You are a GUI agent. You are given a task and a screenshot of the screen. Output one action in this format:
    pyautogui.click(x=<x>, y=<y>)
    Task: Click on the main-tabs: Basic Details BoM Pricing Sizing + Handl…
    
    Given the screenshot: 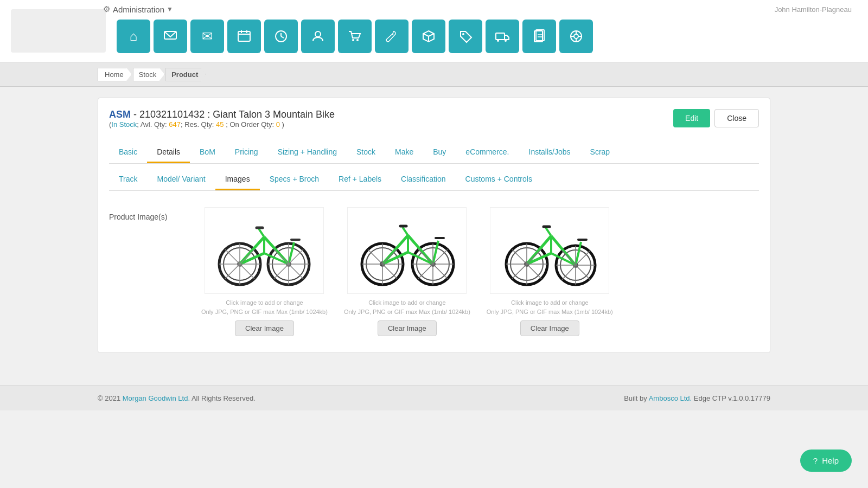 What is the action you would take?
    pyautogui.click(x=434, y=153)
    